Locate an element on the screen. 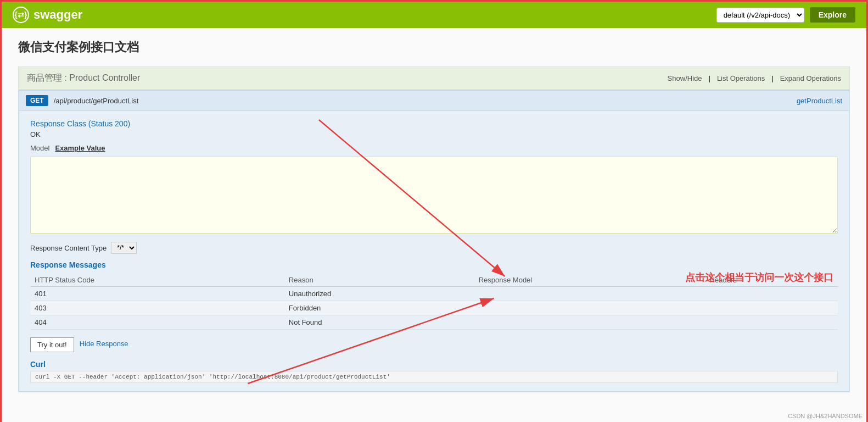  endpoint-header: GET /api/product/getProductList getProdu… is located at coordinates (434, 101).